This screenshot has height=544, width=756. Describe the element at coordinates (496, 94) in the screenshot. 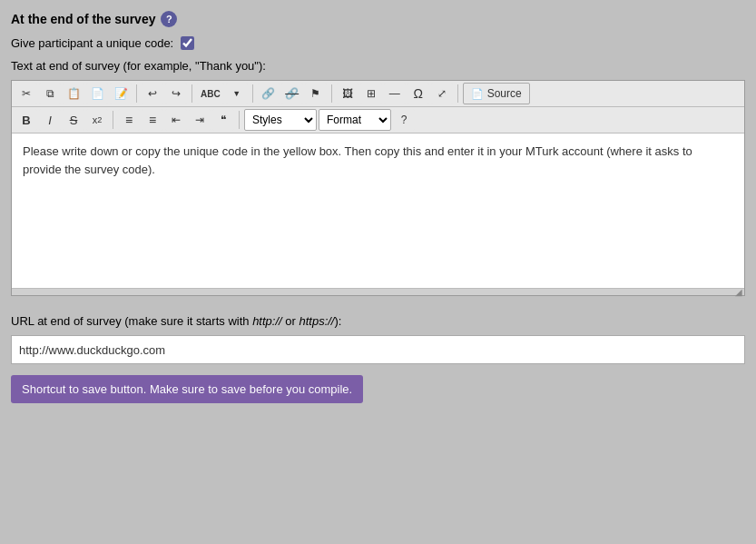

I see `source-button: 📄 Source` at that location.